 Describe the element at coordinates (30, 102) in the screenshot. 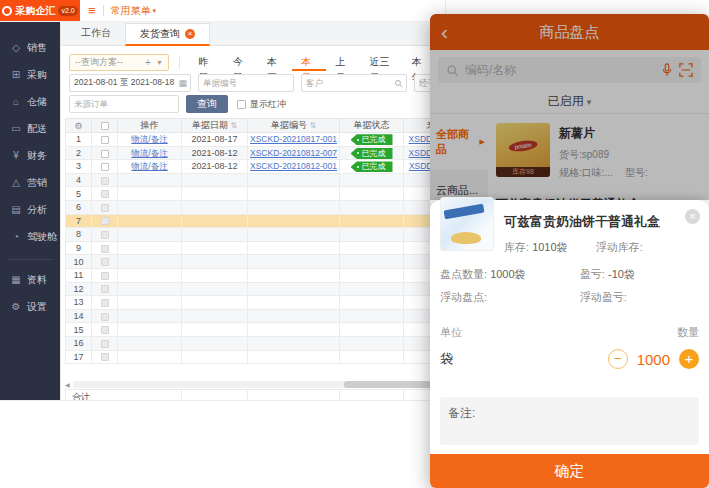

I see `sidebar-item: ⌂仓储` at that location.